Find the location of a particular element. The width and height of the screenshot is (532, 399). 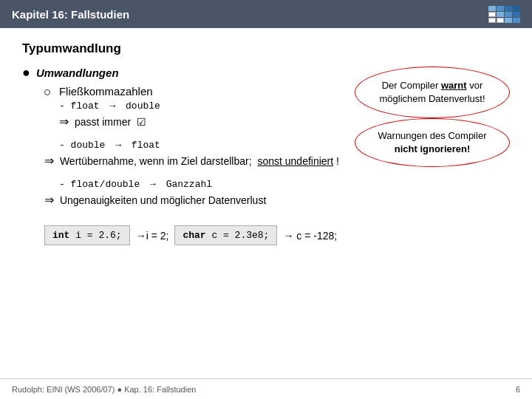

header-logo is located at coordinates (504, 15).